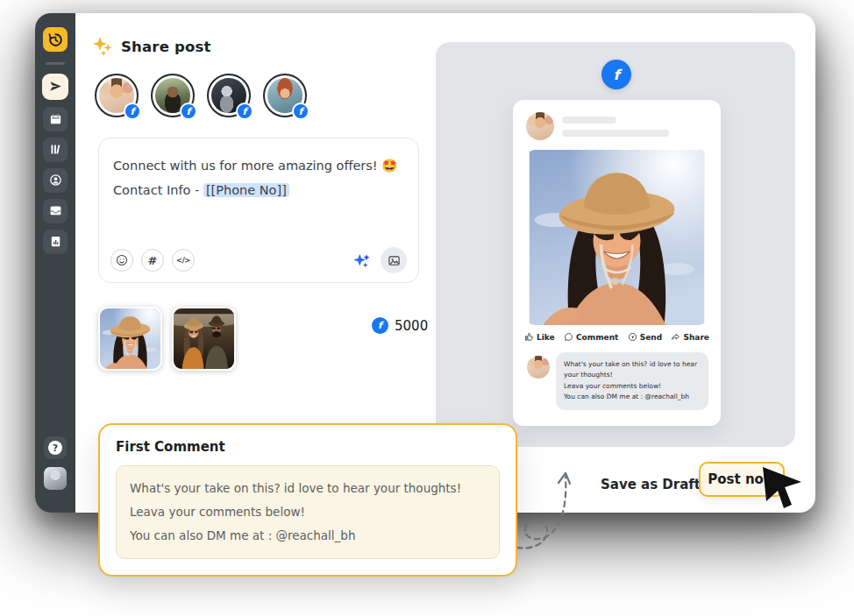 The width and height of the screenshot is (854, 616). I want to click on facebook-post-preview: Like Comment Send, so click(617, 263).